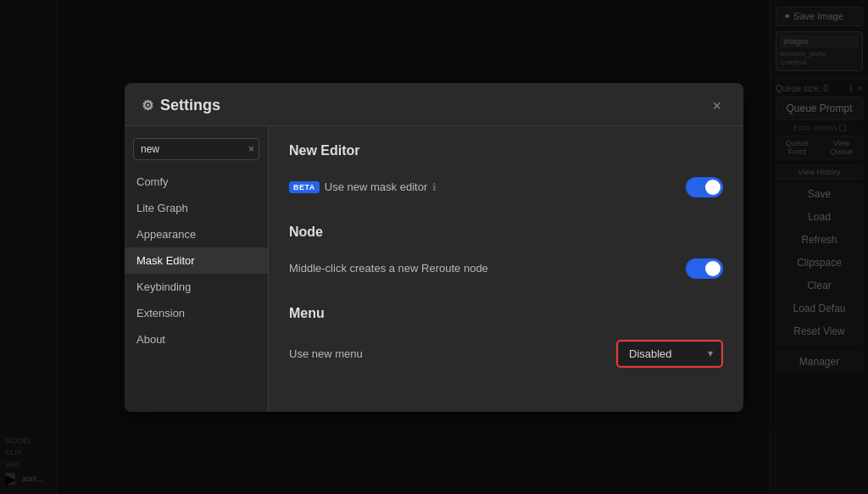  What do you see at coordinates (197, 149) in the screenshot?
I see `search-wrap: ×` at bounding box center [197, 149].